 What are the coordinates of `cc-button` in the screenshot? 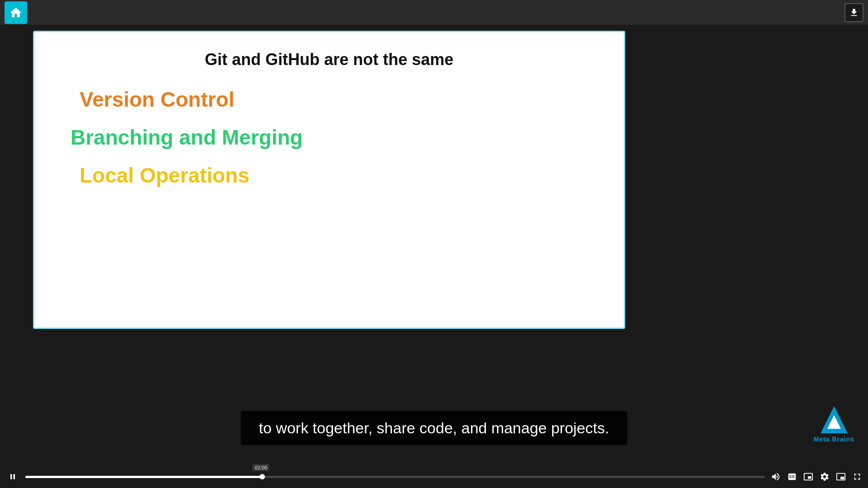 It's located at (792, 477).